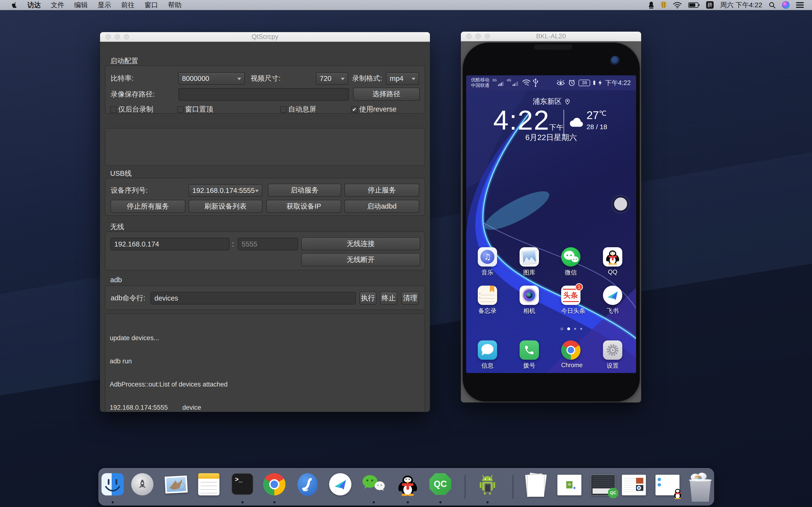 This screenshot has width=812, height=507. I want to click on wechat-icon, so click(571, 257).